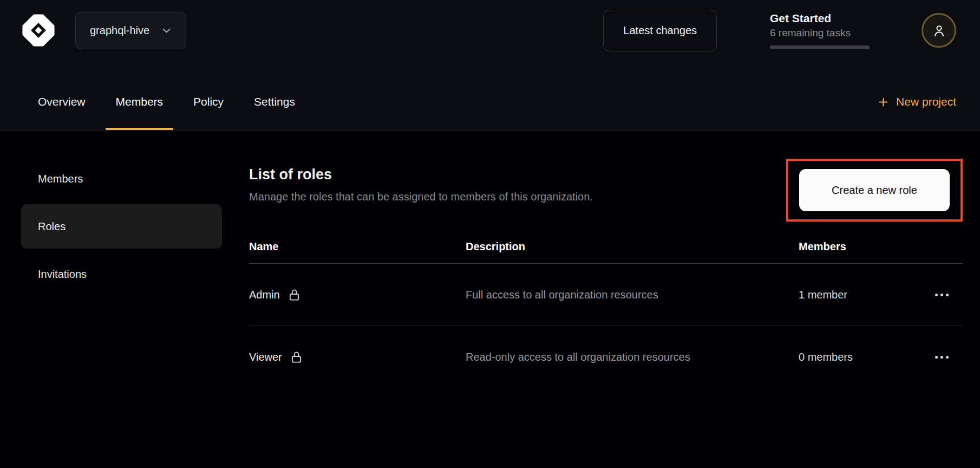 Image resolution: width=980 pixels, height=468 pixels. What do you see at coordinates (939, 30) in the screenshot?
I see `user-icon` at bounding box center [939, 30].